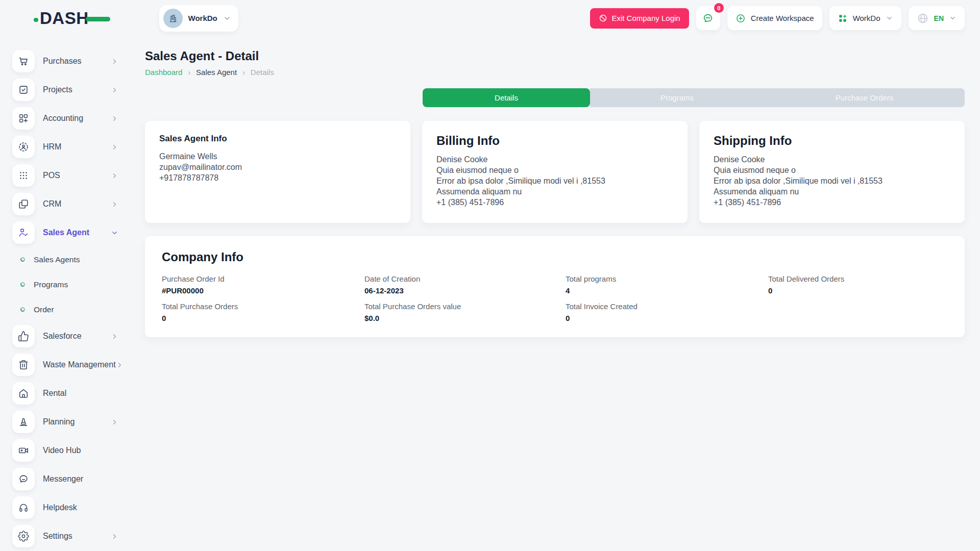 The width and height of the screenshot is (980, 551). What do you see at coordinates (465, 306) in the screenshot?
I see `field-label: Total Purchase Orders value` at bounding box center [465, 306].